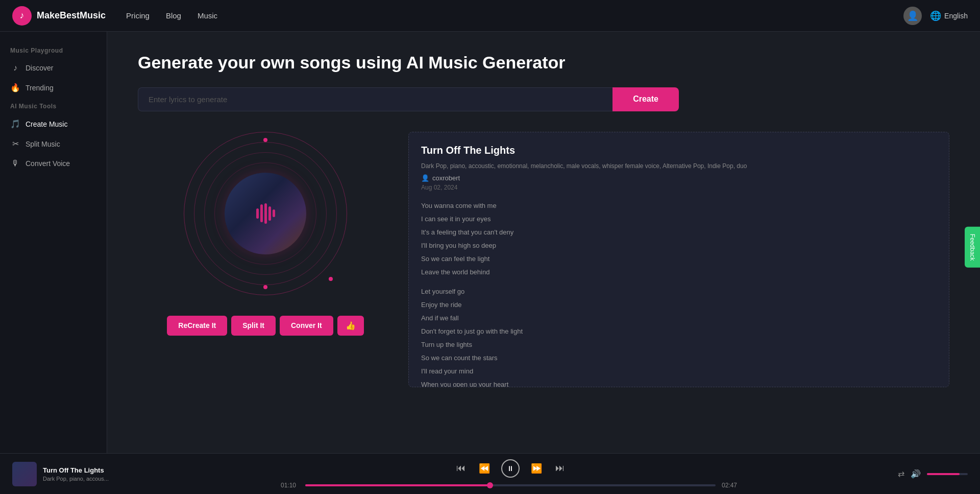 The width and height of the screenshot is (980, 494). What do you see at coordinates (679, 219) in the screenshot?
I see `lyrics-line: I can see it in your eyes` at bounding box center [679, 219].